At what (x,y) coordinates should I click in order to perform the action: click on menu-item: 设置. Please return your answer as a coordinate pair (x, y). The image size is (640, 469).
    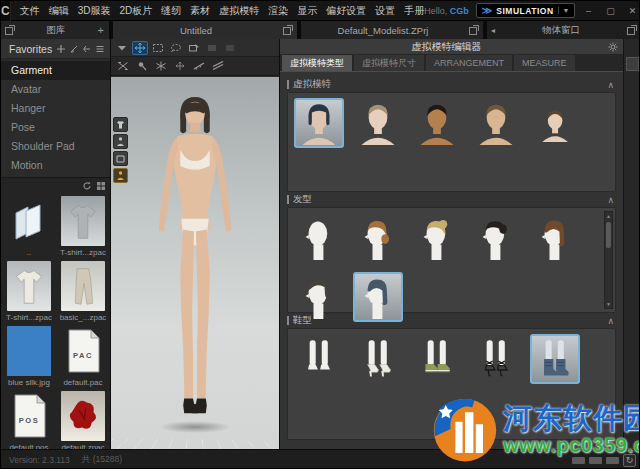
    Looking at the image, I should click on (385, 11).